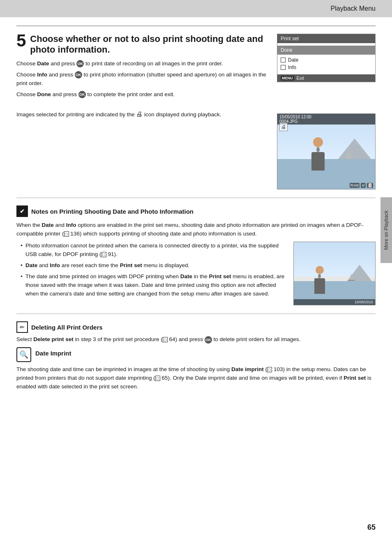 The height and width of the screenshot is (540, 392). Describe the element at coordinates (22, 211) in the screenshot. I see `note-checkmark-icon: ✔` at that location.